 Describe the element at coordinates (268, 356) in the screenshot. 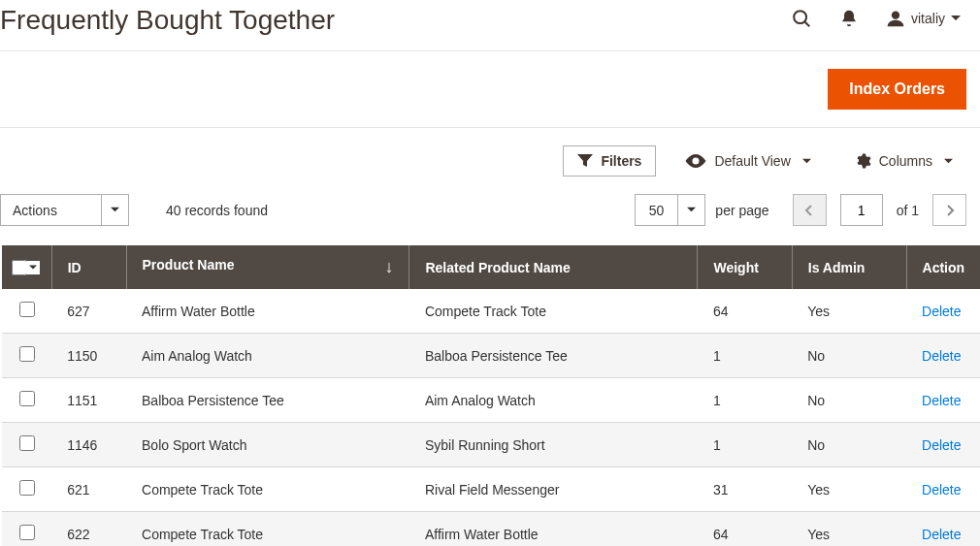

I see `cell-product-name: Aim Analog Watch` at that location.